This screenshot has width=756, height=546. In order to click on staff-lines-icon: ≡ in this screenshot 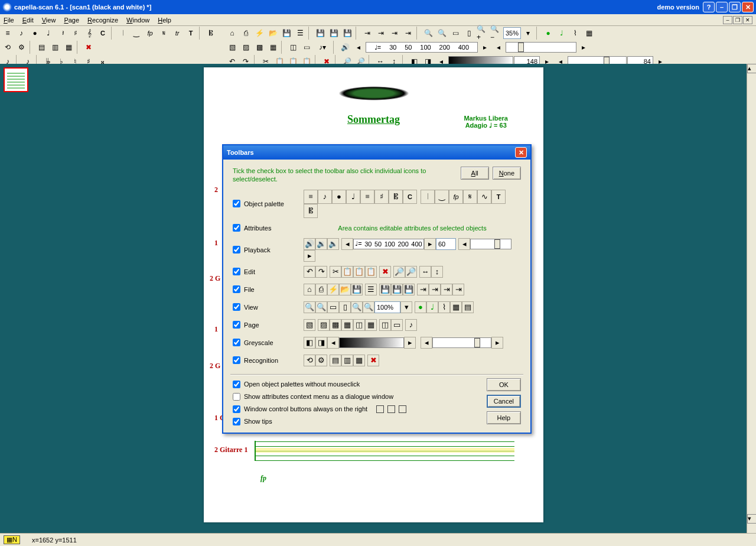, I will do `click(8, 33)`.